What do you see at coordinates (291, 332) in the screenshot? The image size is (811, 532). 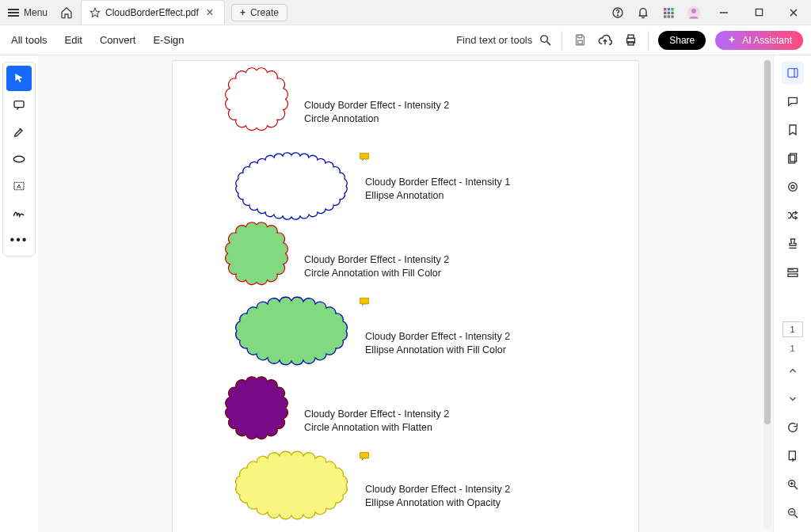 I see `annotation-cloud-ellipse-green` at bounding box center [291, 332].